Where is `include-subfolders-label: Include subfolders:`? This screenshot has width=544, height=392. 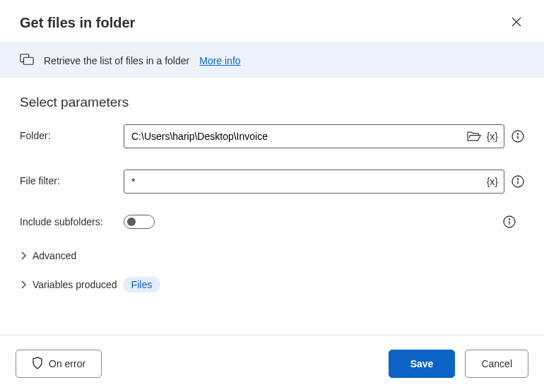
include-subfolders-label: Include subfolders: is located at coordinates (72, 222).